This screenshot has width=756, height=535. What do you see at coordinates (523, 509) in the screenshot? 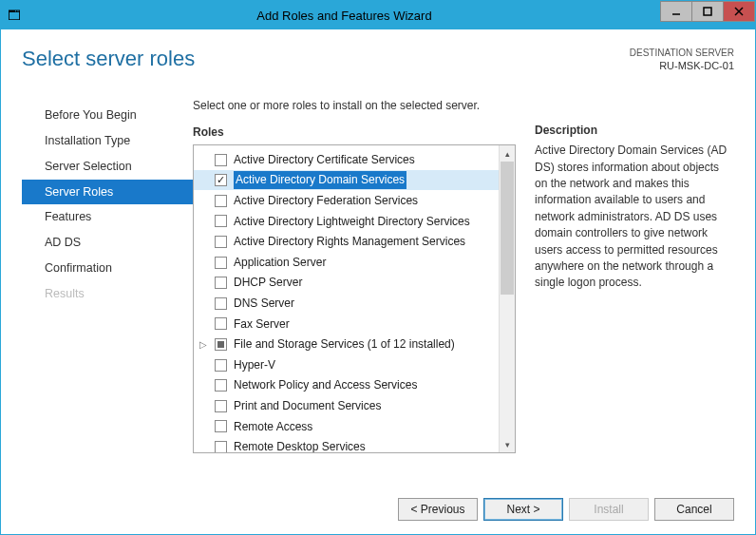
I see `next-button: Next >` at bounding box center [523, 509].